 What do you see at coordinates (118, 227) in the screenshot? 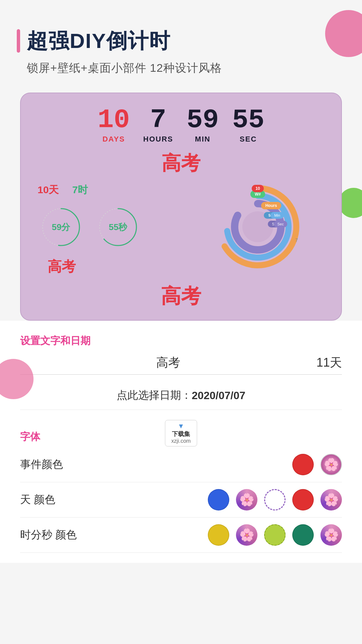
I see `seconds-dial: 55秒` at bounding box center [118, 227].